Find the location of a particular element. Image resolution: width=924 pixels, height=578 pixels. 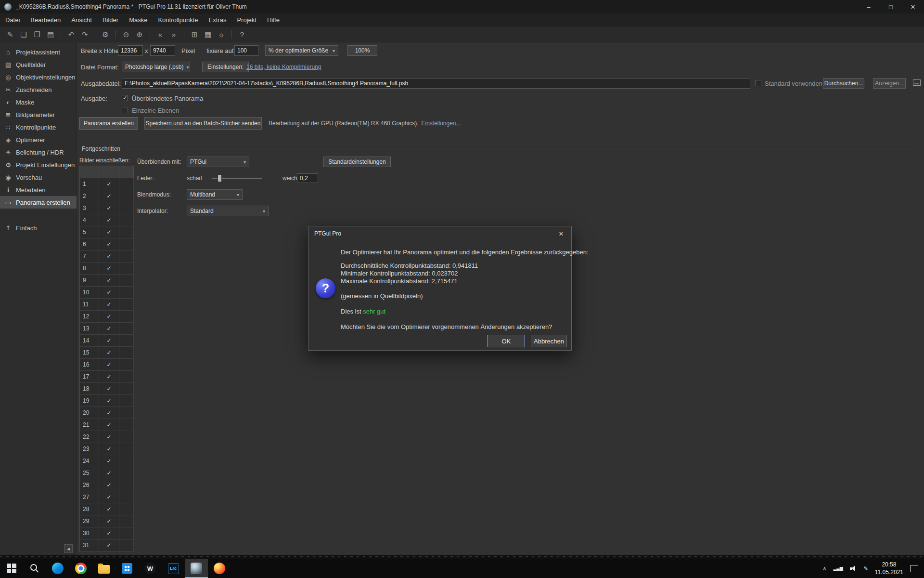

blended-panorama-checkbox: ✓ is located at coordinates (125, 98).